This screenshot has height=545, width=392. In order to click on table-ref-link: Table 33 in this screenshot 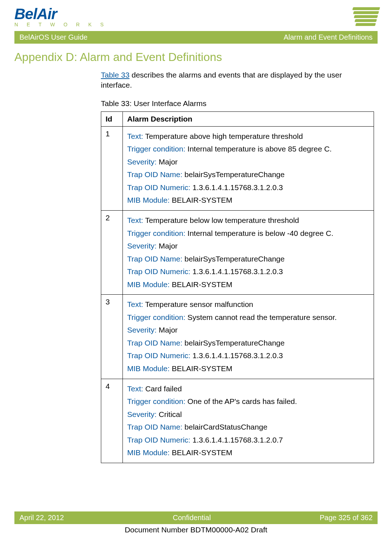, I will do `click(115, 75)`.